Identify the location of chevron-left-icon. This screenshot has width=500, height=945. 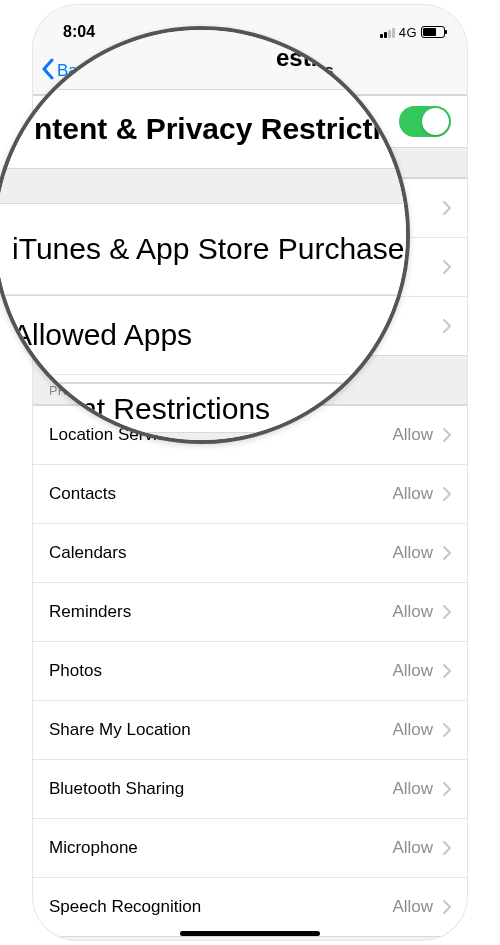
(48, 71).